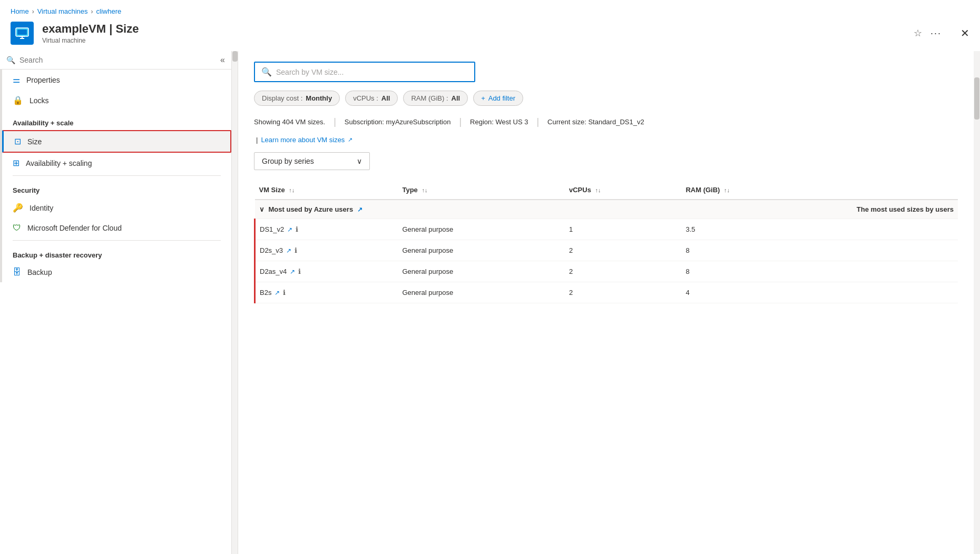 The image size is (980, 554). Describe the element at coordinates (114, 60) in the screenshot. I see `sidebar-search-input` at that location.